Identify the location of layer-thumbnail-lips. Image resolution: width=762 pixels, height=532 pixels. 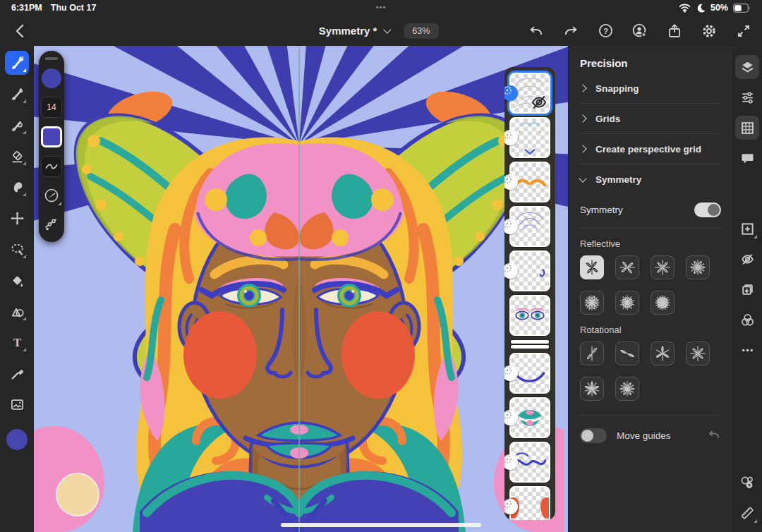
(530, 418).